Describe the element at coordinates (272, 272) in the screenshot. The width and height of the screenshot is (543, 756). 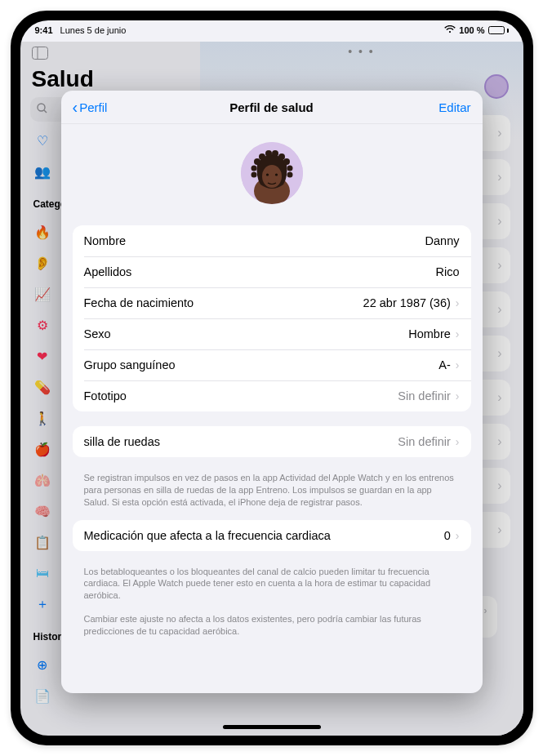
I see `surname-row: Apellidos Rico` at that location.